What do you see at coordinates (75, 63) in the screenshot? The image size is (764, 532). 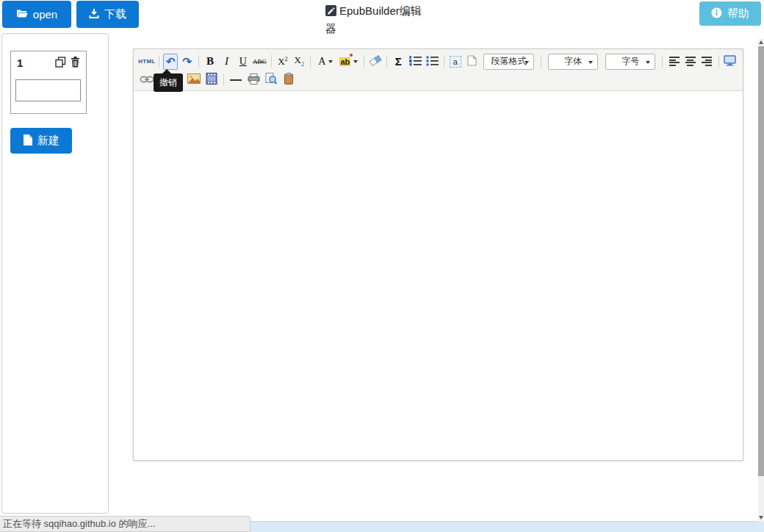 I see `trash-icon` at bounding box center [75, 63].